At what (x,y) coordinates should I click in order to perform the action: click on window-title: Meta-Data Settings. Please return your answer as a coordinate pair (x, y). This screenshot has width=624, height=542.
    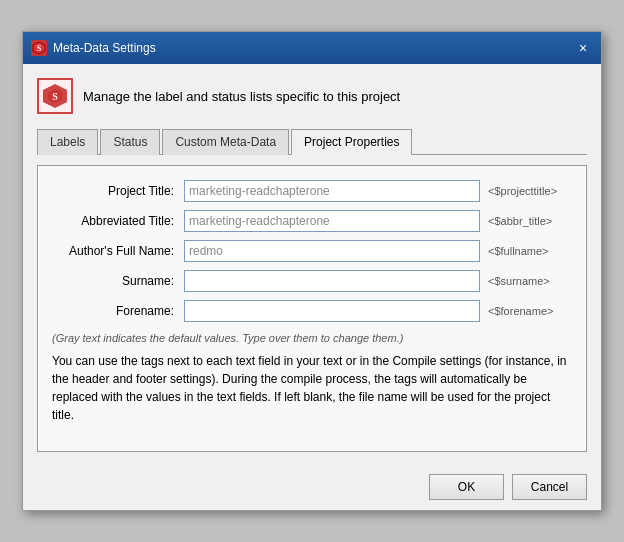
    Looking at the image, I should click on (104, 48).